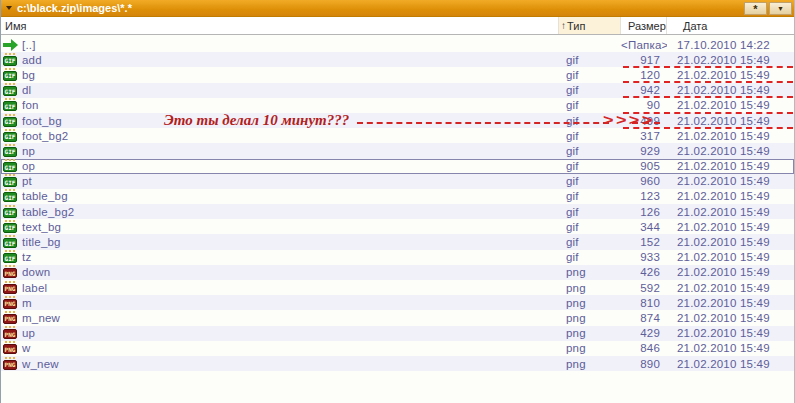 The image size is (795, 403). What do you see at coordinates (576, 26) in the screenshot?
I see `column-header-type-label: Тип` at bounding box center [576, 26].